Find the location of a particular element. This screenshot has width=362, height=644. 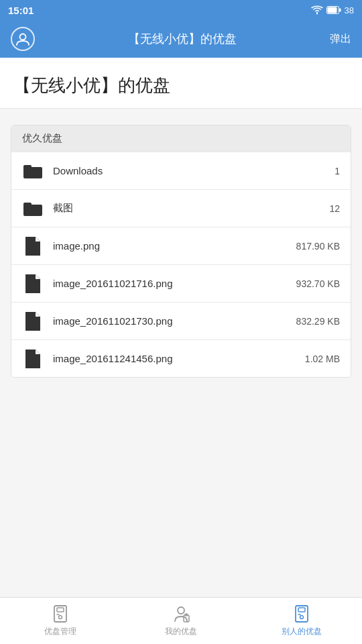

status-icons: 38 is located at coordinates (333, 11).